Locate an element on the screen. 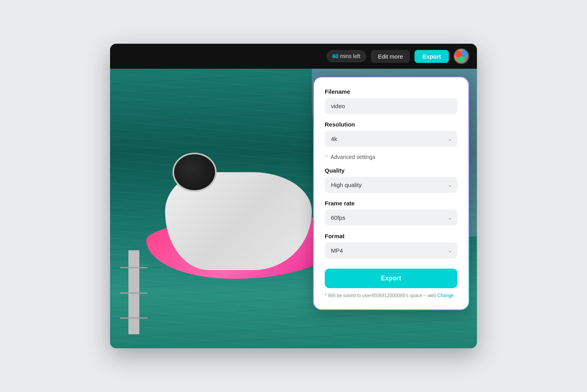 The image size is (587, 392). chevron-up-icon: ⌃ is located at coordinates (326, 157).